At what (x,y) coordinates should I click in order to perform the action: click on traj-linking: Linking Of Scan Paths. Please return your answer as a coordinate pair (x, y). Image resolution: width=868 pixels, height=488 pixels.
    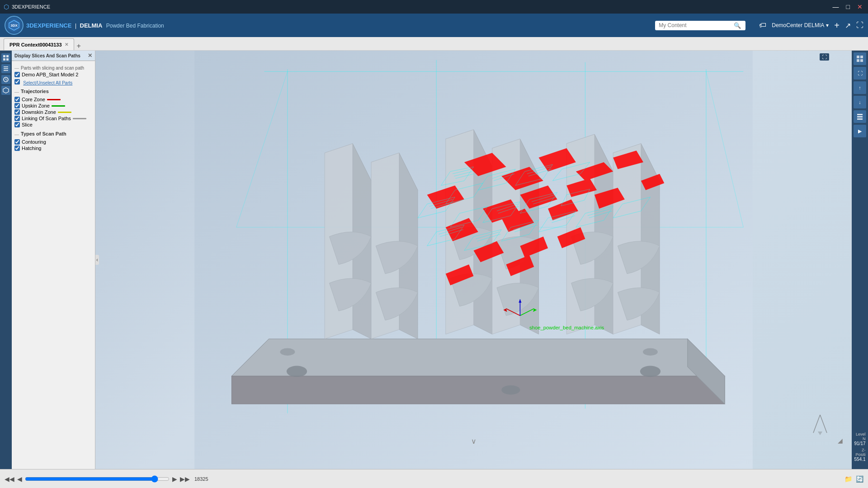
    Looking at the image, I should click on (53, 118).